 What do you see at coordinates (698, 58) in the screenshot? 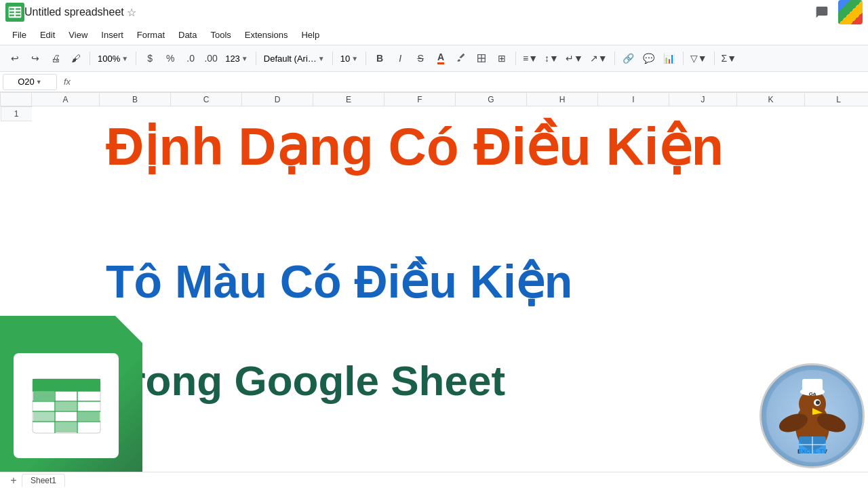
I see `filter-button: ▽▼` at bounding box center [698, 58].